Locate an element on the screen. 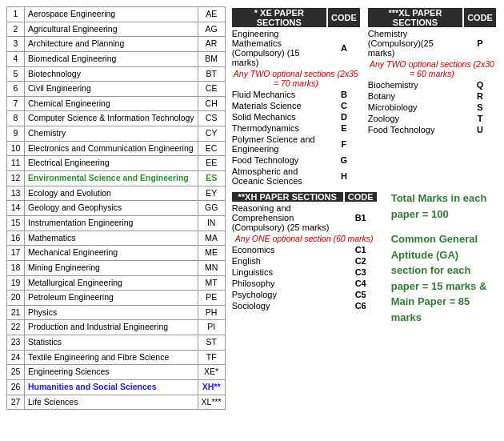  discipline-code: MT is located at coordinates (211, 283).